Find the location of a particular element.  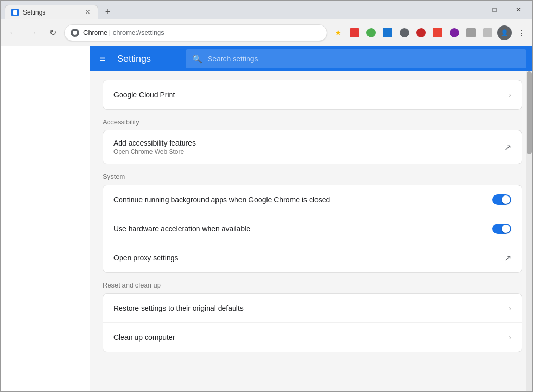

accessibility-external-icon: ↗ is located at coordinates (508, 148).